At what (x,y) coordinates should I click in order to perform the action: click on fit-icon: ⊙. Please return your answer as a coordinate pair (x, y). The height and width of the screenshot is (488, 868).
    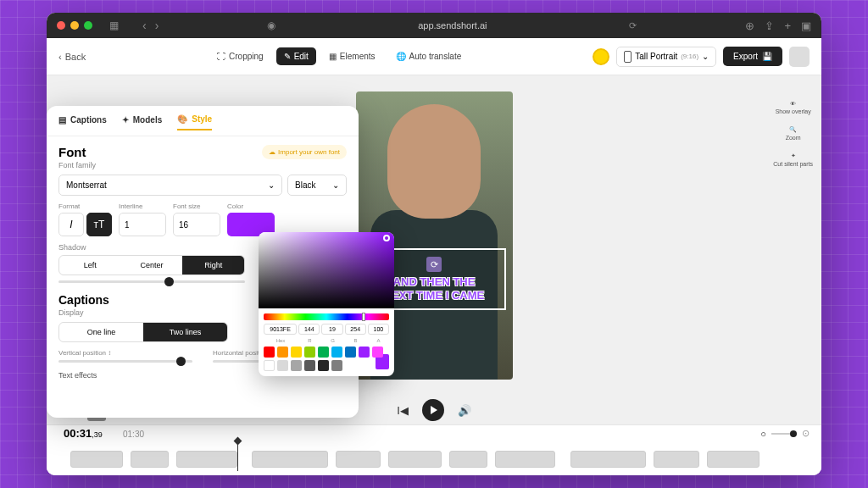
    Looking at the image, I should click on (805, 434).